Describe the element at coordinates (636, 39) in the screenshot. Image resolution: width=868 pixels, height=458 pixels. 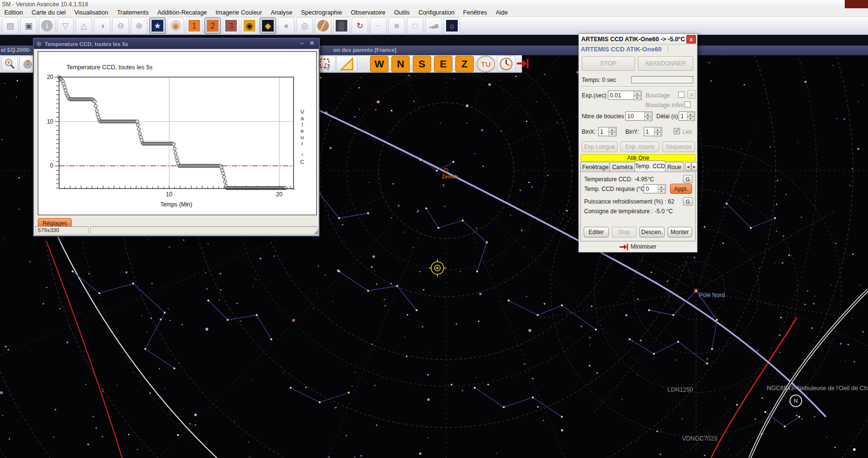
I see `artemis-window-title: ARTEMIS CCD ATIK-One60 -> -5.0°C ...` at that location.